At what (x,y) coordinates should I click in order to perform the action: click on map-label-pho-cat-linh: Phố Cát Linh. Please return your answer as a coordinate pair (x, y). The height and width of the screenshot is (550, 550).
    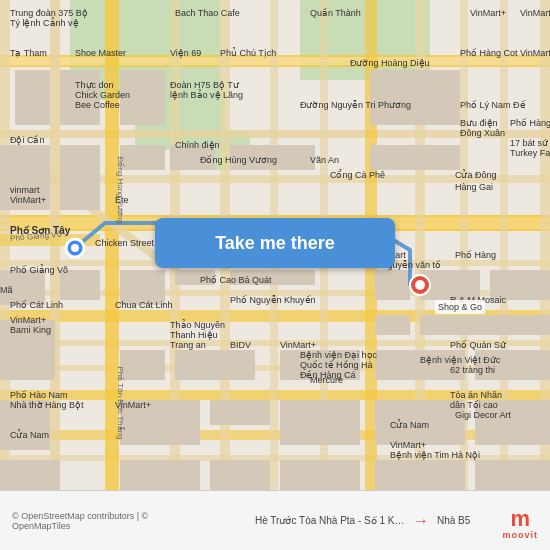
    Looking at the image, I should click on (36, 305).